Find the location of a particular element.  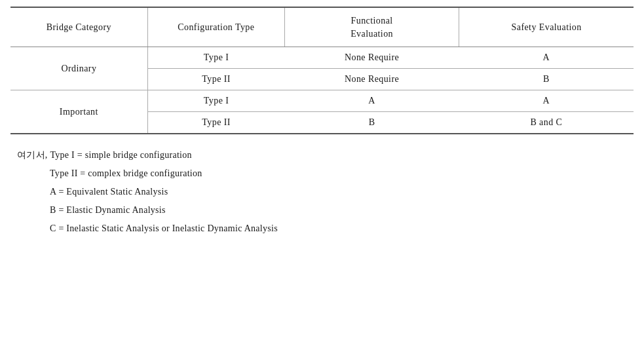

header-config: Configuration Type is located at coordinates (216, 28).